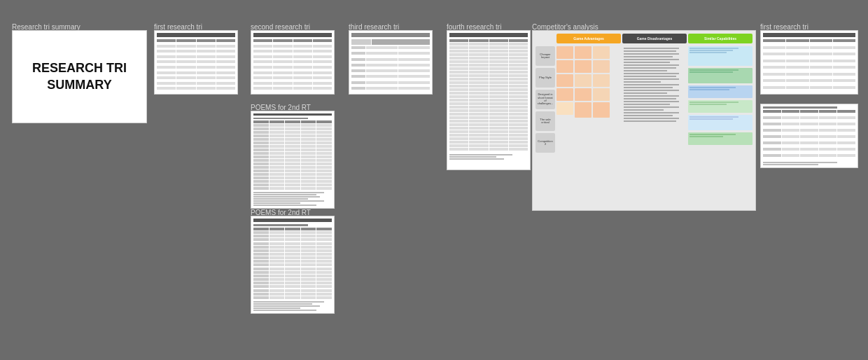 The width and height of the screenshot is (868, 360). What do you see at coordinates (545, 122) in the screenshot?
I see `comp-row-label-4: The sale critical` at bounding box center [545, 122].